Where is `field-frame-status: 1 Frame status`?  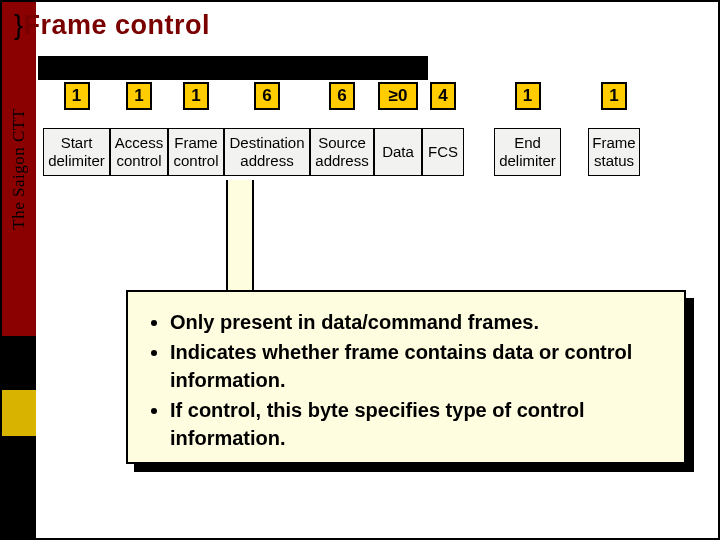 field-frame-status: 1 Frame status is located at coordinates (614, 129).